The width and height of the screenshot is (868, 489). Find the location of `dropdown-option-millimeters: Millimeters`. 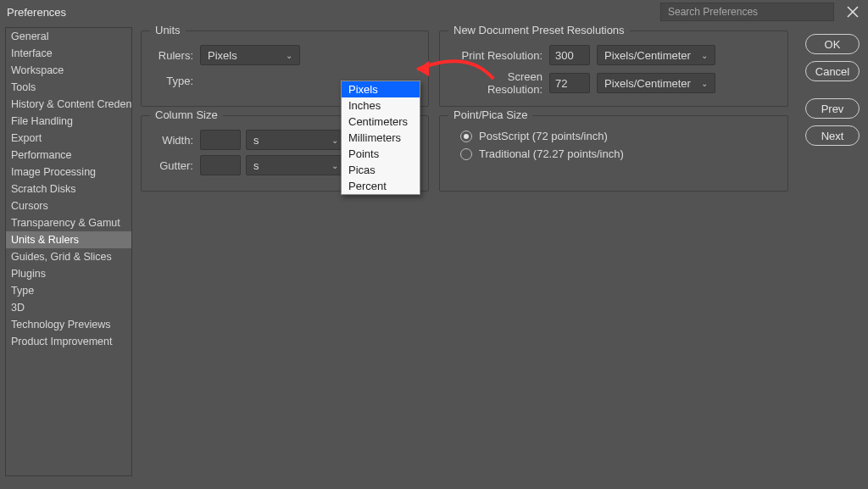

dropdown-option-millimeters: Millimeters is located at coordinates (381, 137).